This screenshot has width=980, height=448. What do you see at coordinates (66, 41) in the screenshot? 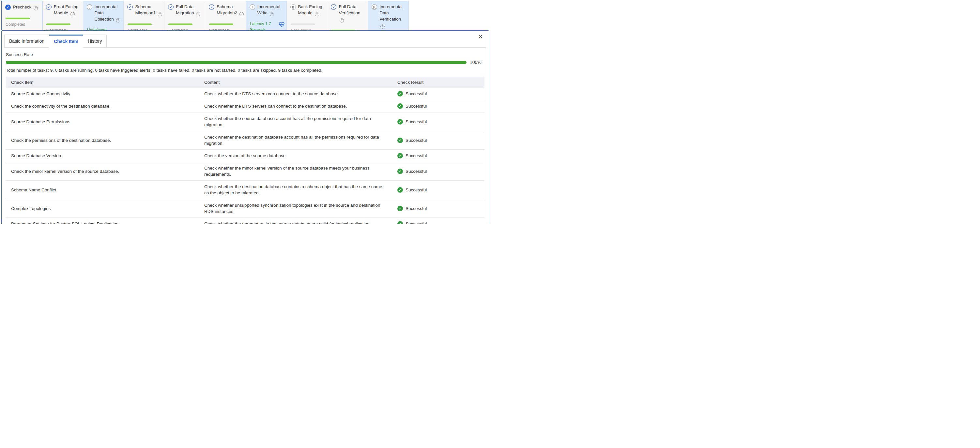
I see `tab-check-item: Check Item` at bounding box center [66, 41].